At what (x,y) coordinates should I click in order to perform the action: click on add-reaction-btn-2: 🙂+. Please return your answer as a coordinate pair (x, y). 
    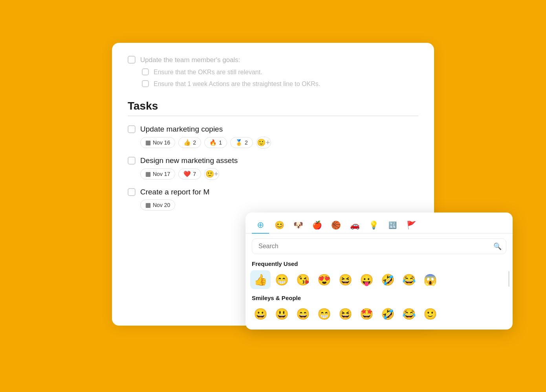
    Looking at the image, I should click on (212, 174).